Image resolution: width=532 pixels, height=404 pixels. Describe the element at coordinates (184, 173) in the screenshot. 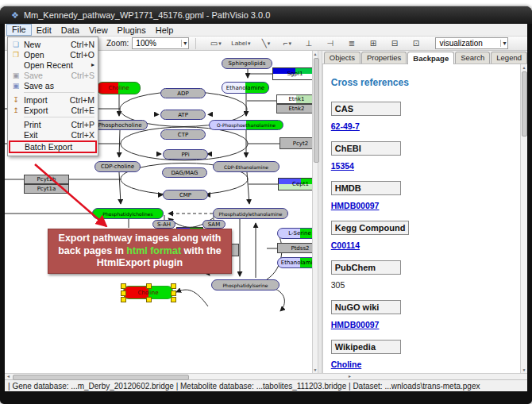

I see `pathway-node-dag-mag: DAG/MAG` at that location.